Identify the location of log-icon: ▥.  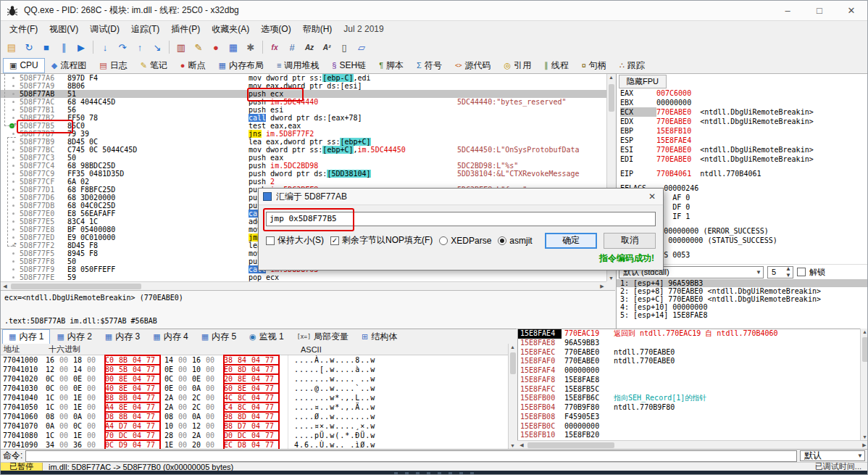
(181, 47).